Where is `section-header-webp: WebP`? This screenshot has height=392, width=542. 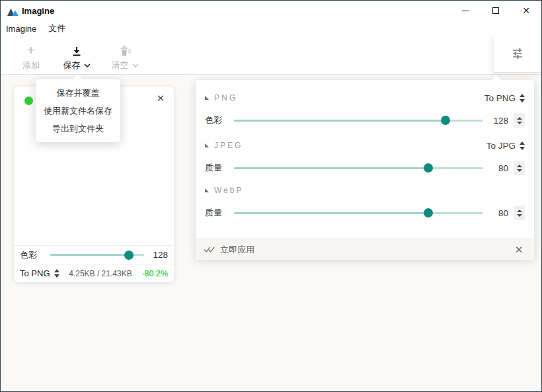
section-header-webp: WebP is located at coordinates (365, 190).